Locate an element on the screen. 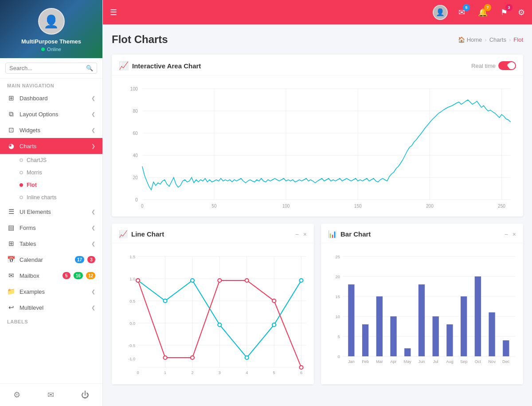 The width and height of the screenshot is (532, 406). bar-jan is located at coordinates (351, 320).